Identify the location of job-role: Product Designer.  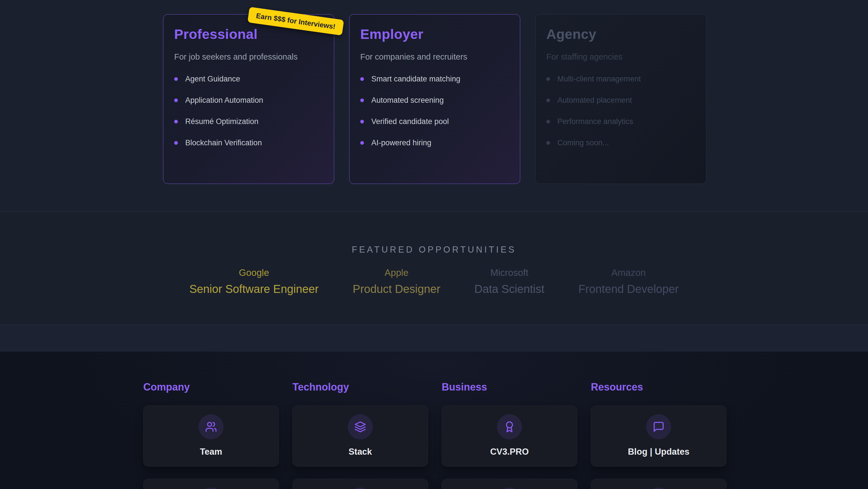
(396, 289).